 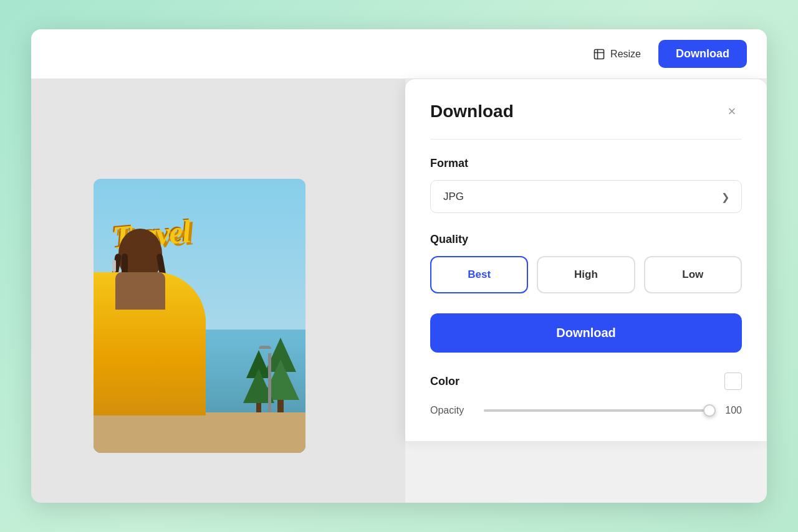 What do you see at coordinates (586, 197) in the screenshot?
I see `format-select: JPG PNG SVG PDF` at bounding box center [586, 197].